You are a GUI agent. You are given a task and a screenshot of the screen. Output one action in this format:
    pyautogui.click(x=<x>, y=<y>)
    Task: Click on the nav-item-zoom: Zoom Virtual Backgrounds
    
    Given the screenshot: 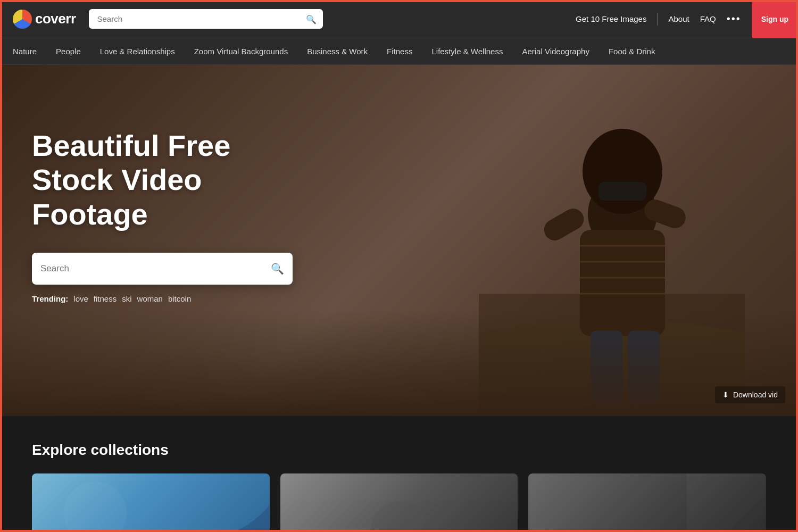 What is the action you would take?
    pyautogui.click(x=241, y=52)
    